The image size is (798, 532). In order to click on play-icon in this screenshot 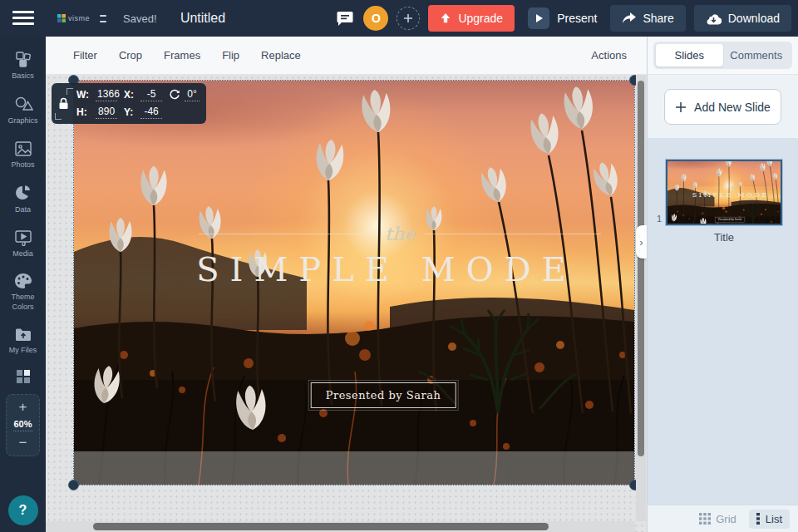, I will do `click(539, 18)`.